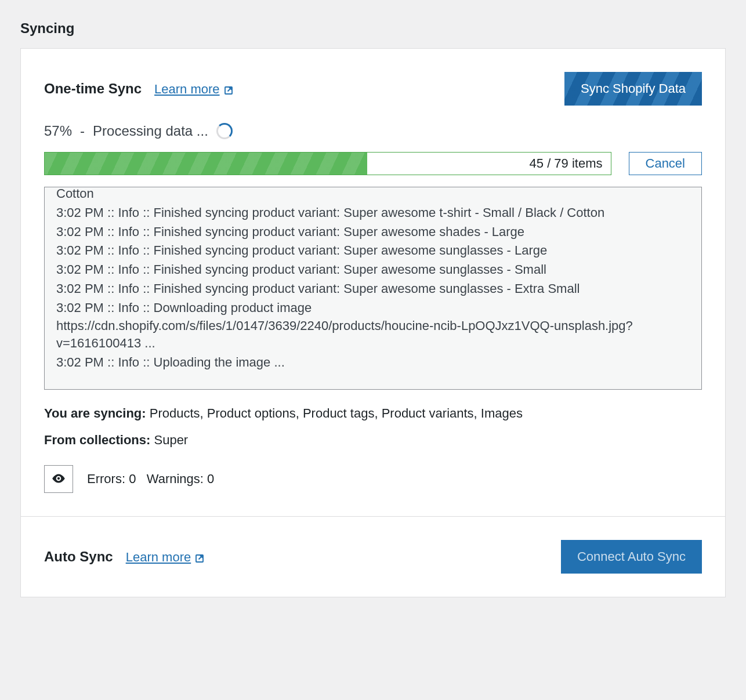 The image size is (746, 700). What do you see at coordinates (373, 479) in the screenshot?
I see `stats-row: Errors: 0 Warnings: 0` at bounding box center [373, 479].